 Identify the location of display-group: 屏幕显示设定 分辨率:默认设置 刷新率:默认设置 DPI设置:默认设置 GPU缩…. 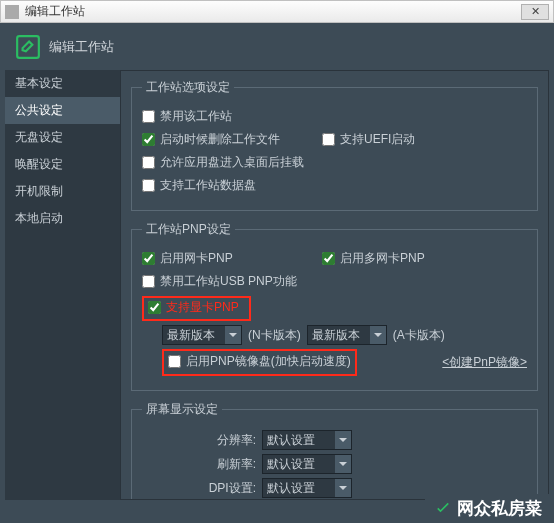
(334, 450).